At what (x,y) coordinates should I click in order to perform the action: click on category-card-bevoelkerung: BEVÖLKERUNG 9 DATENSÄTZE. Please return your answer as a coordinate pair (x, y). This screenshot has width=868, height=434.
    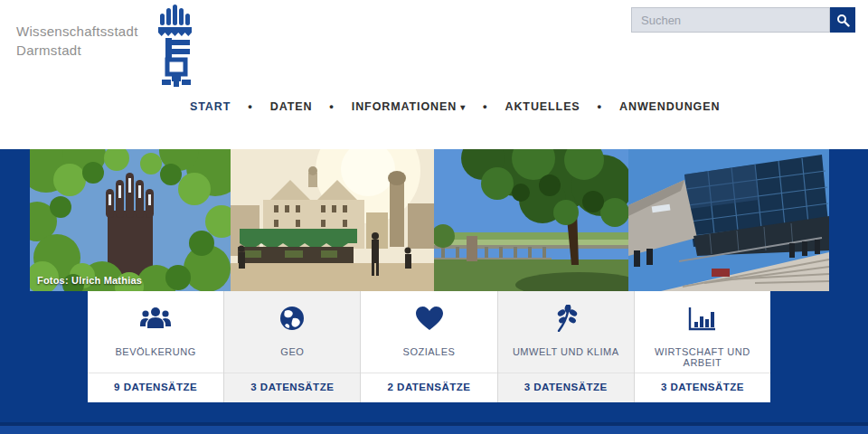
    Looking at the image, I should click on (156, 347).